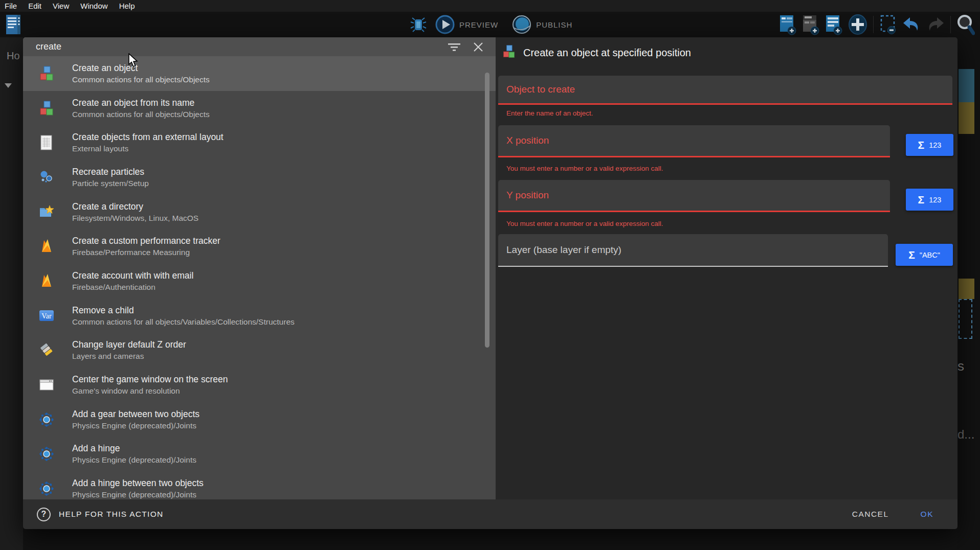 This screenshot has width=980, height=550. What do you see at coordinates (110, 172) in the screenshot?
I see `action-title: Recreate particles` at bounding box center [110, 172].